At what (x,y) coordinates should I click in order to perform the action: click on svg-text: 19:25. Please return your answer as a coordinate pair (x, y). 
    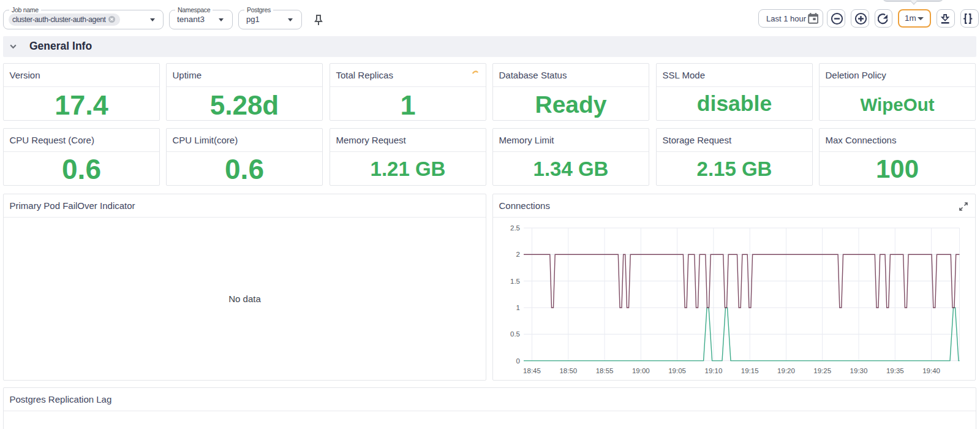
    Looking at the image, I should click on (822, 371).